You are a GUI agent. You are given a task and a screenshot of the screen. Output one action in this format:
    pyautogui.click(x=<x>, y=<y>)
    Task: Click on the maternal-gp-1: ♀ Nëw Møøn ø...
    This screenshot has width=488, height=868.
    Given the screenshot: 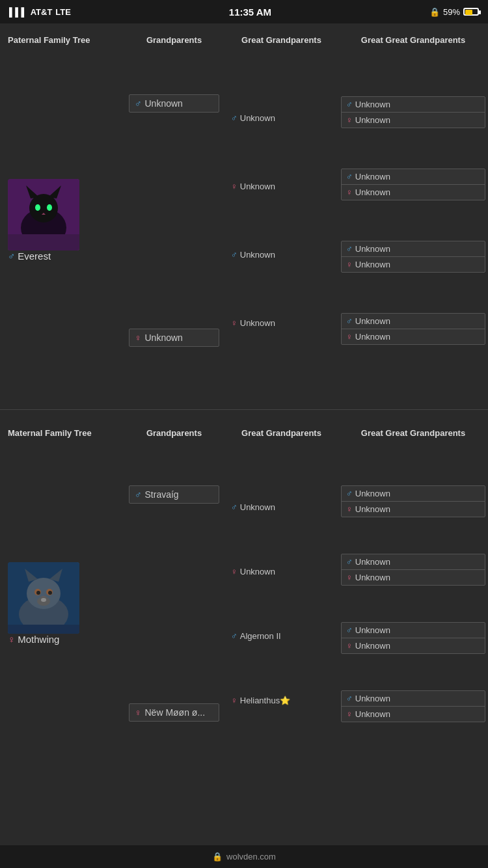 What is the action you would take?
    pyautogui.click(x=174, y=712)
    